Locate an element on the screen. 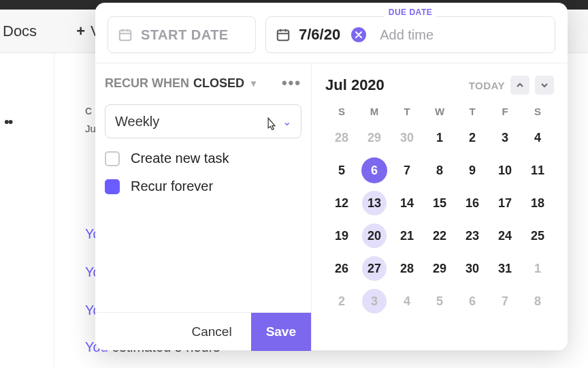 This screenshot has width=588, height=368. recur-prefix: RECUR WHEN is located at coordinates (147, 83).